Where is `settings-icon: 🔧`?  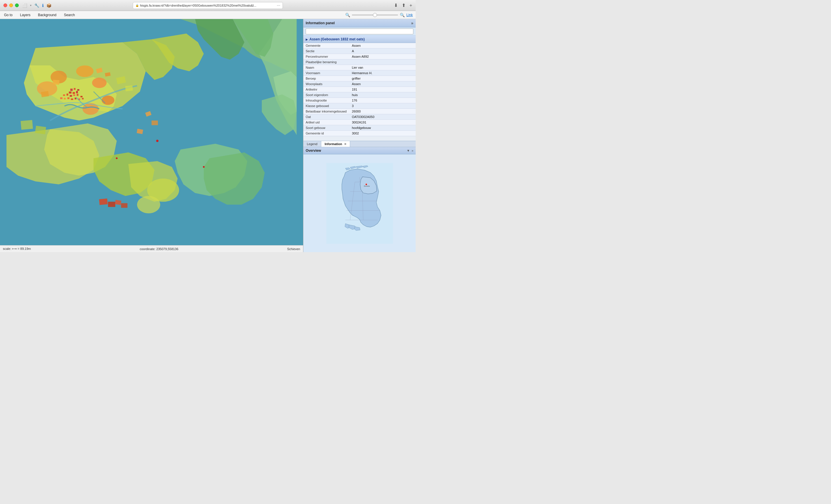 settings-icon: 🔧 is located at coordinates (37, 5).